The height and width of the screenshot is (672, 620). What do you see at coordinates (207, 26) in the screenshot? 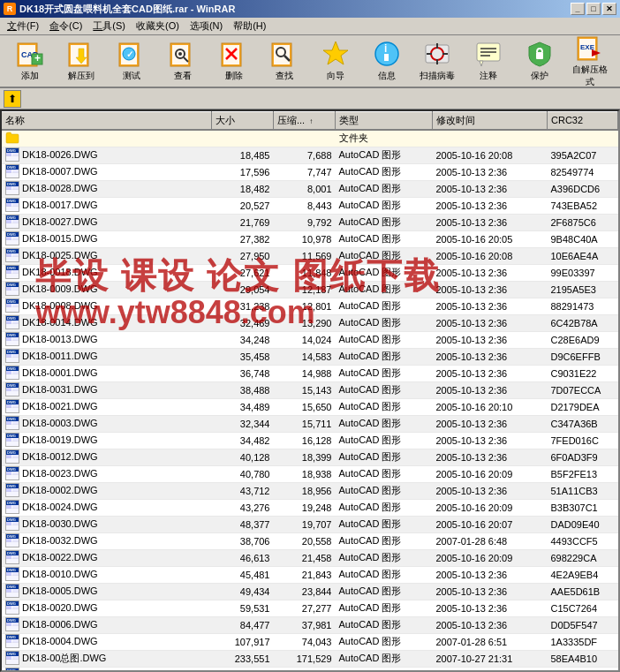
I see `menu-options: 选项(N)` at bounding box center [207, 26].